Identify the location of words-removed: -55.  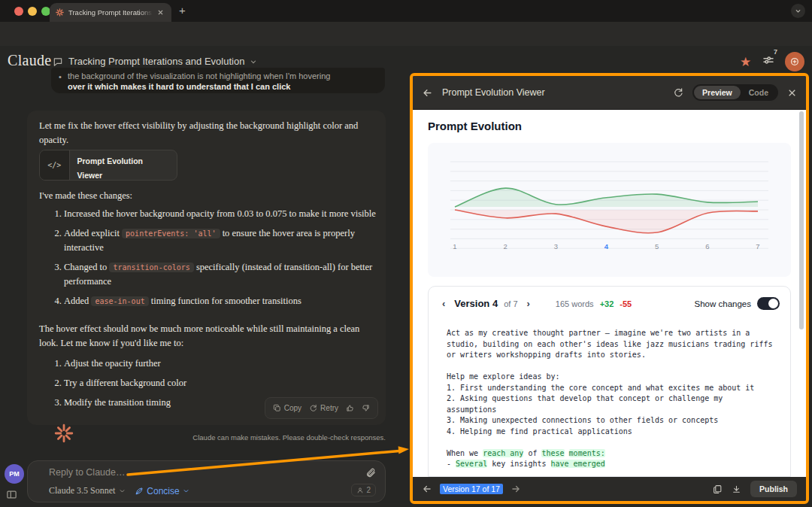
(626, 304).